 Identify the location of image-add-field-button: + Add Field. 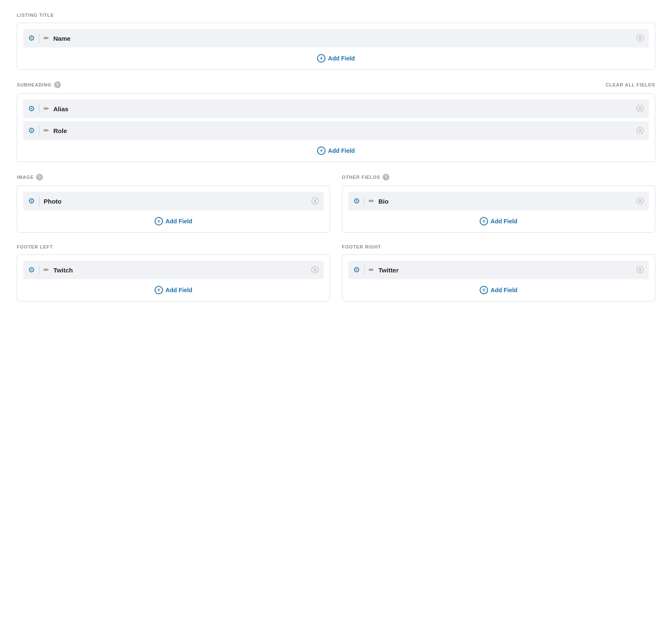
(173, 220).